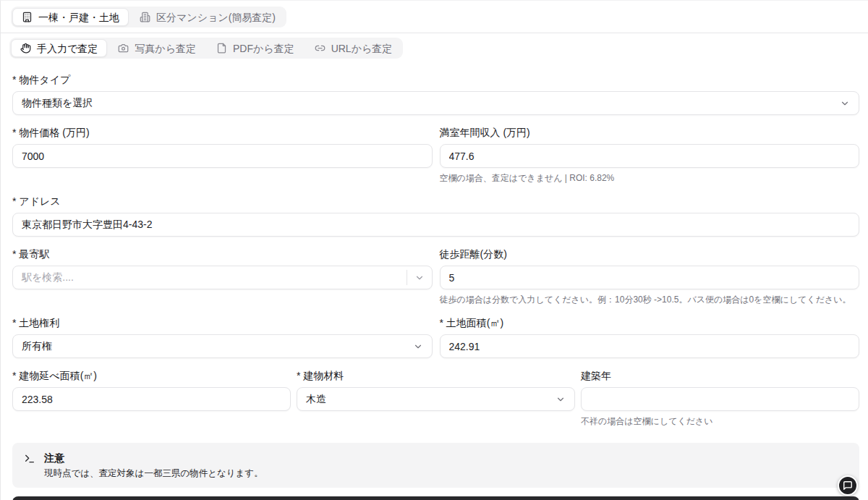 The width and height of the screenshot is (868, 500). I want to click on property-type-label: * 物件タイプ, so click(435, 80).